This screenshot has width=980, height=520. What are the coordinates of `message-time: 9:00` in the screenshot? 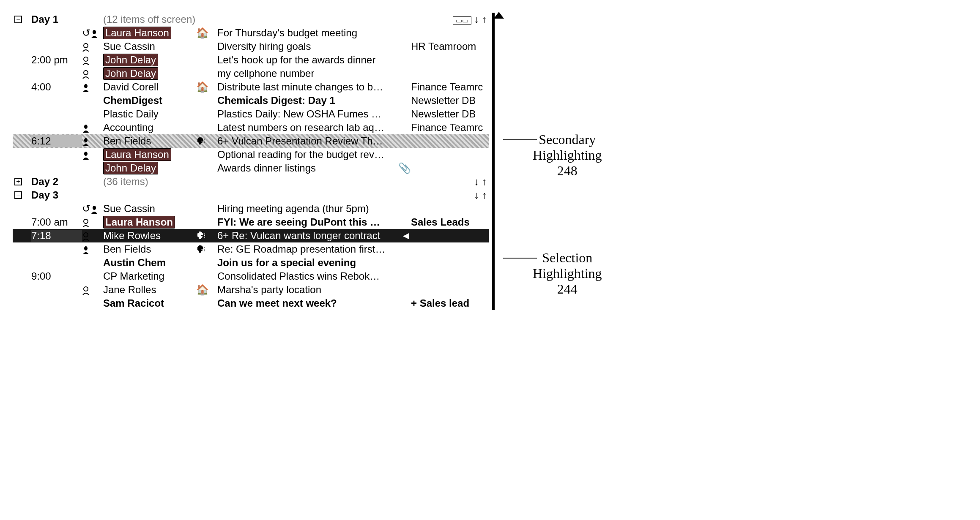 It's located at (57, 276).